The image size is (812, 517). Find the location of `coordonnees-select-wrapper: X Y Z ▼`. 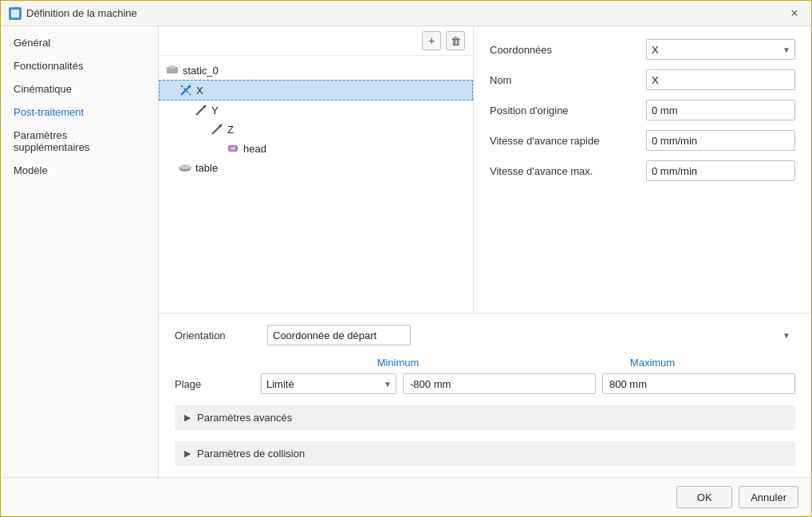

coordonnees-select-wrapper: X Y Z ▼ is located at coordinates (721, 49).